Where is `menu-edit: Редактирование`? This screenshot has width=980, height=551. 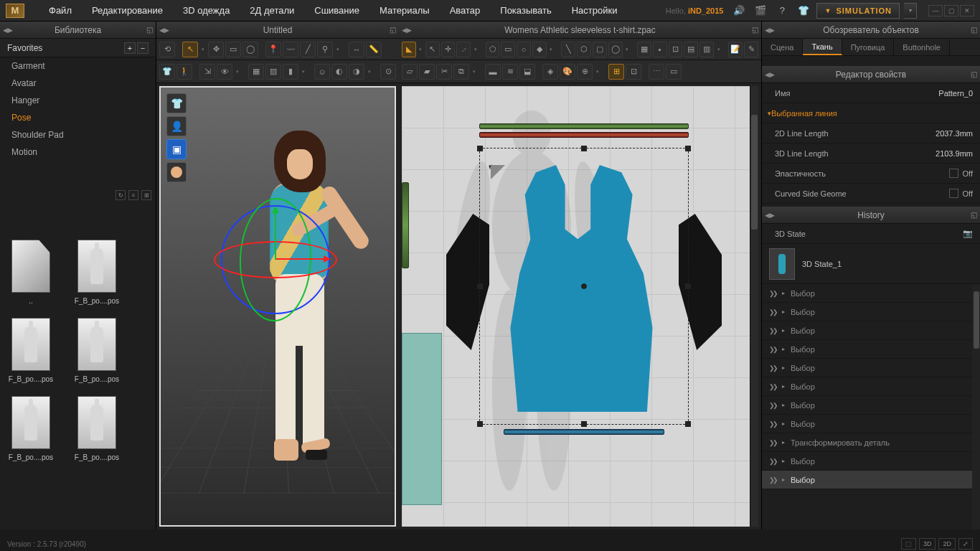
menu-edit: Редактирование is located at coordinates (128, 10).